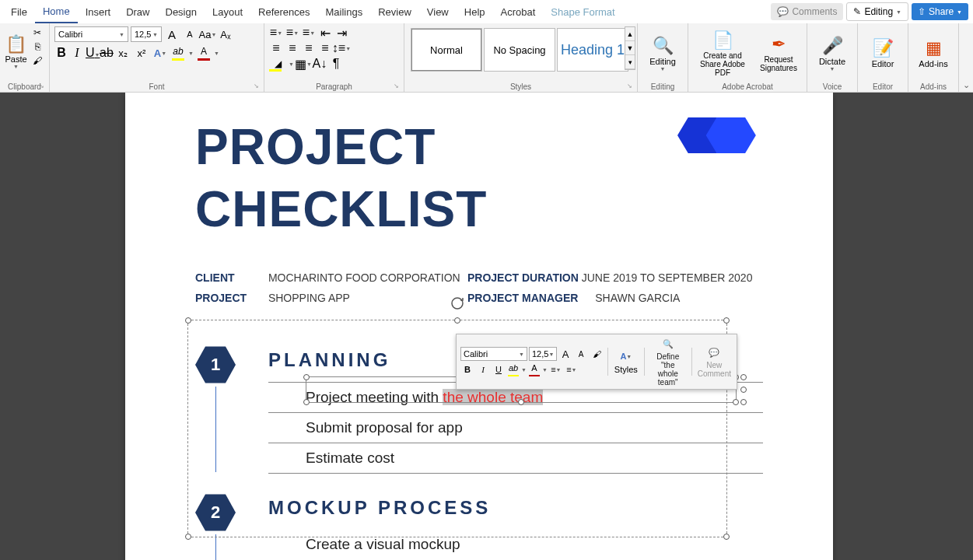 This screenshot has height=560, width=973. Describe the element at coordinates (142, 53) in the screenshot. I see `superscript-button: x²` at that location.